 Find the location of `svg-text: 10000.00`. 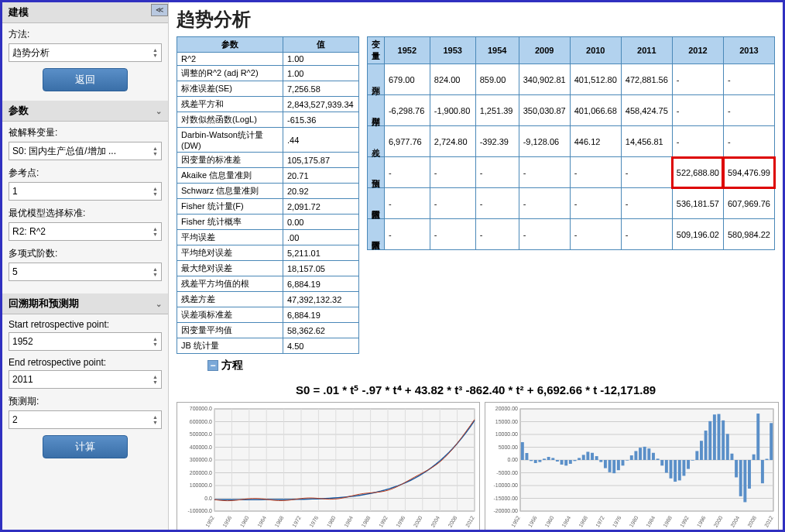

svg-text: 10000.00 is located at coordinates (506, 434).